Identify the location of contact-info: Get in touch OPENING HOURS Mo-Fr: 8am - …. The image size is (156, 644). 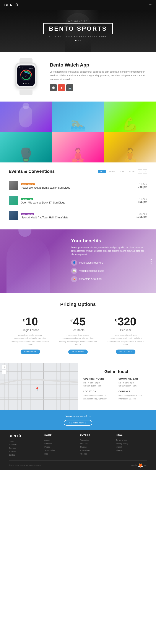
(117, 386).